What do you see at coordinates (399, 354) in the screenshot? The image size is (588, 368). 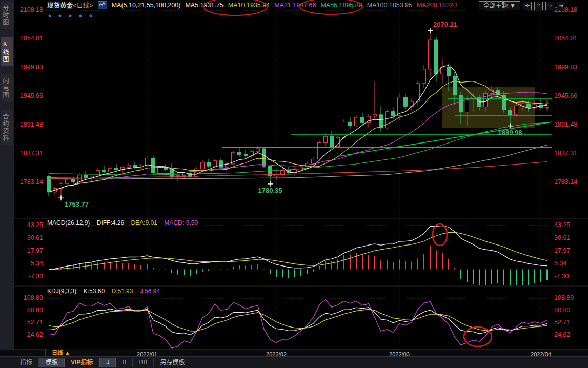 I see `x-axis-date-label: 2022/03` at bounding box center [399, 354].